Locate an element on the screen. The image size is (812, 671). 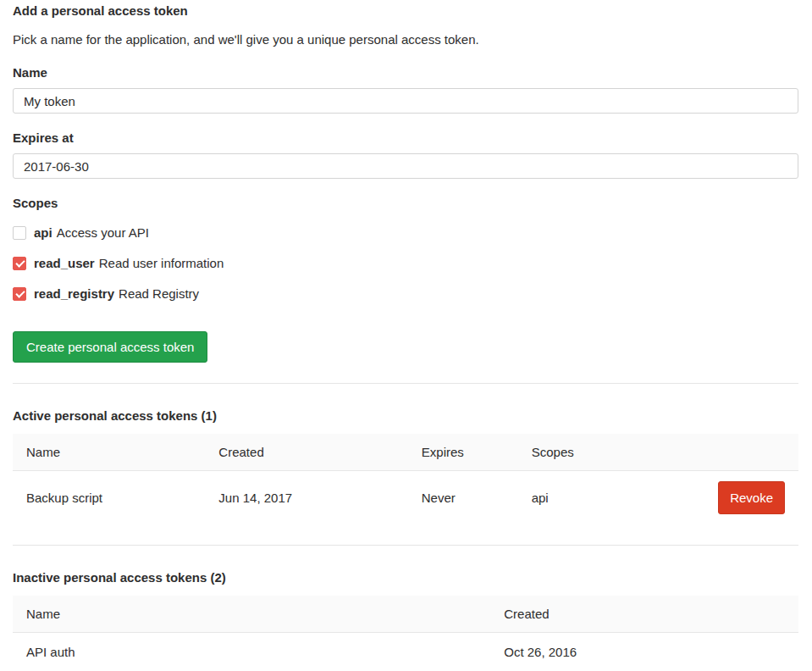
column-header-expires: Expires is located at coordinates (463, 452).